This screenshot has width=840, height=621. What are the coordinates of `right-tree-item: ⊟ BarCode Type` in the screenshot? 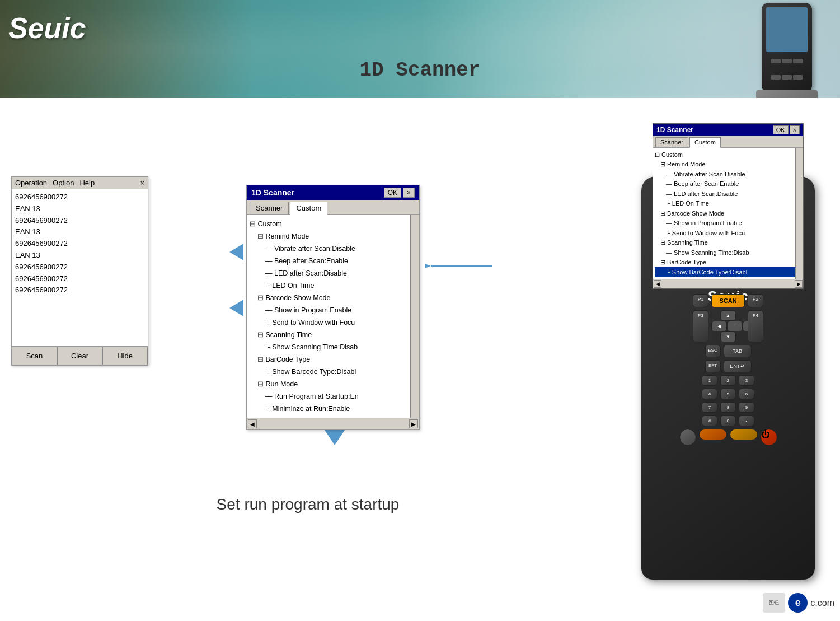 It's located at (728, 263).